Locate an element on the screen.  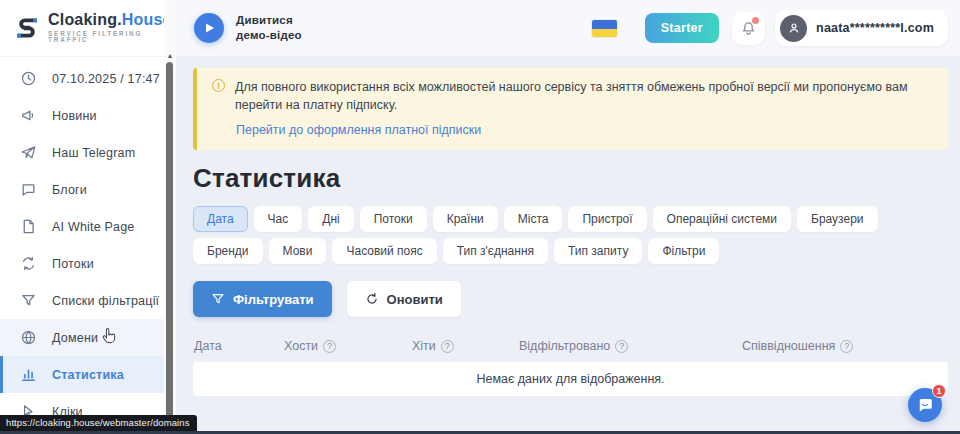
logo-tagline: SERVICE FILTERING TRAFFIC is located at coordinates (110, 38).